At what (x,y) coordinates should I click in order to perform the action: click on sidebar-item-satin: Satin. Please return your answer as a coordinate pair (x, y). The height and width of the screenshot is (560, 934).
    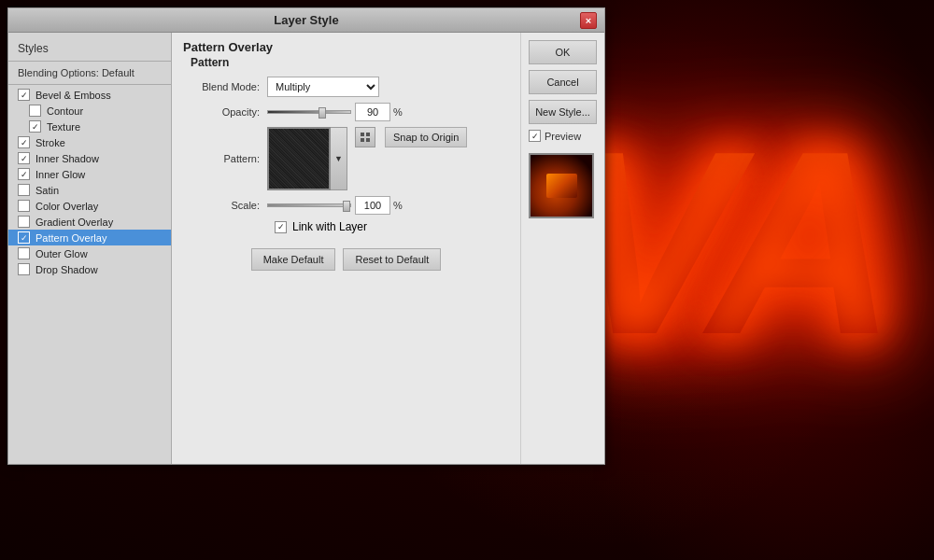
    Looking at the image, I should click on (90, 190).